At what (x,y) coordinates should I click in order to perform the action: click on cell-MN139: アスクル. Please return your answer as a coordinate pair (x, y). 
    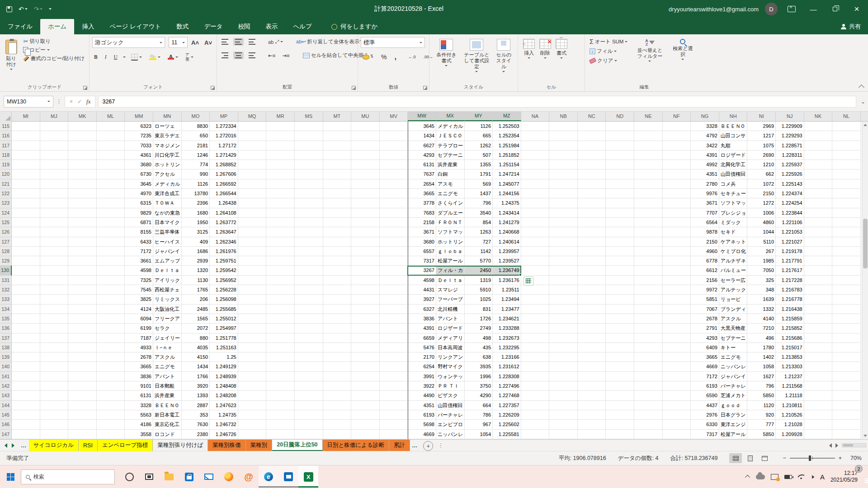
    Looking at the image, I should click on (167, 357).